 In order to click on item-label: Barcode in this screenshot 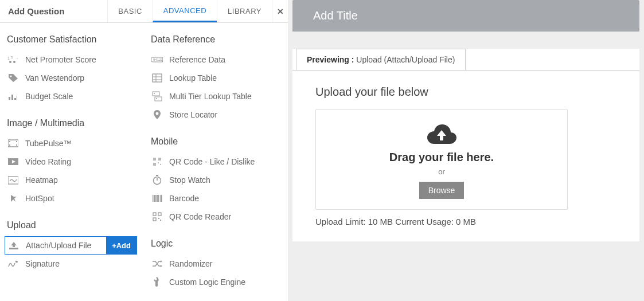, I will do `click(184, 198)`.